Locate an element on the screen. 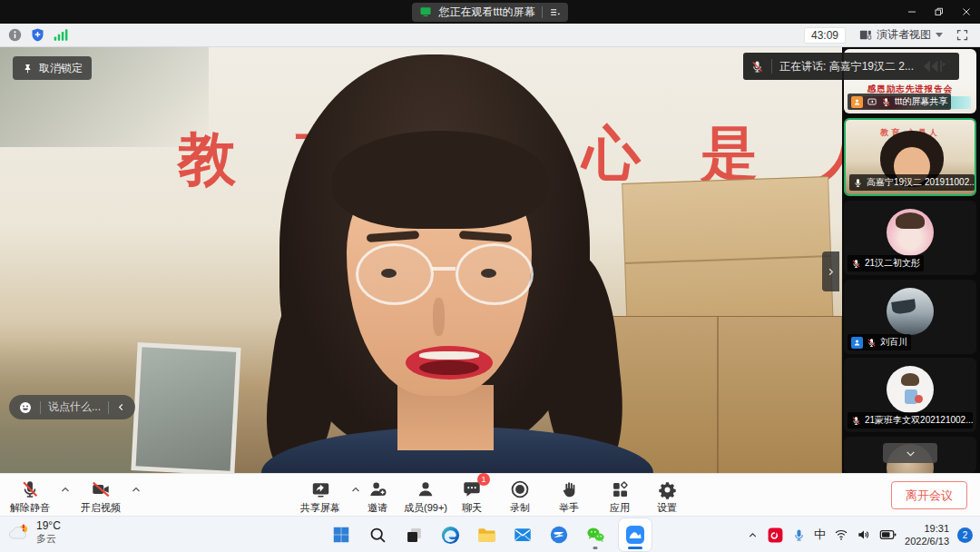 The width and height of the screenshot is (980, 552). avatar is located at coordinates (910, 232).